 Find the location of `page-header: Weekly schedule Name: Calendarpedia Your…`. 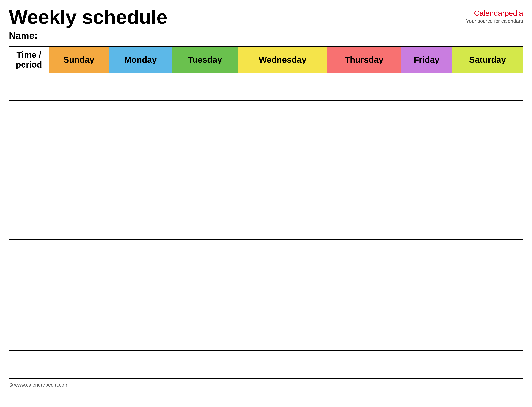

page-header: Weekly schedule Name: Calendarpedia Your… is located at coordinates (266, 24).